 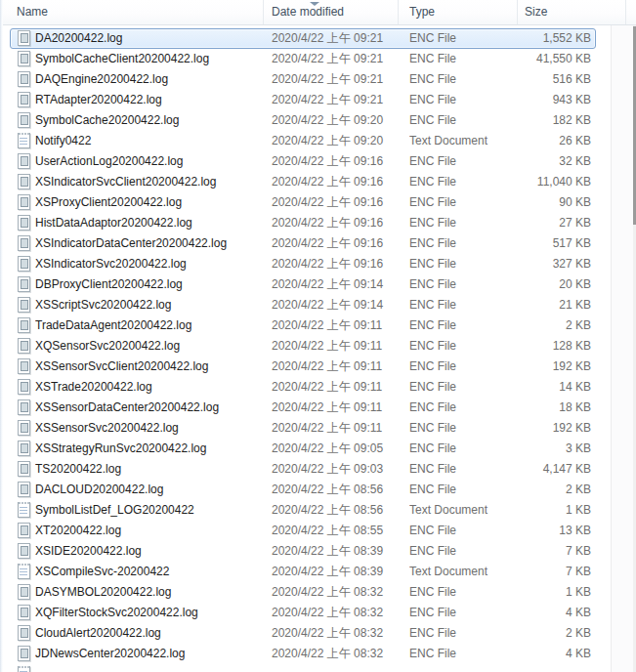 I want to click on file-size: 4 KB, so click(x=526, y=654).